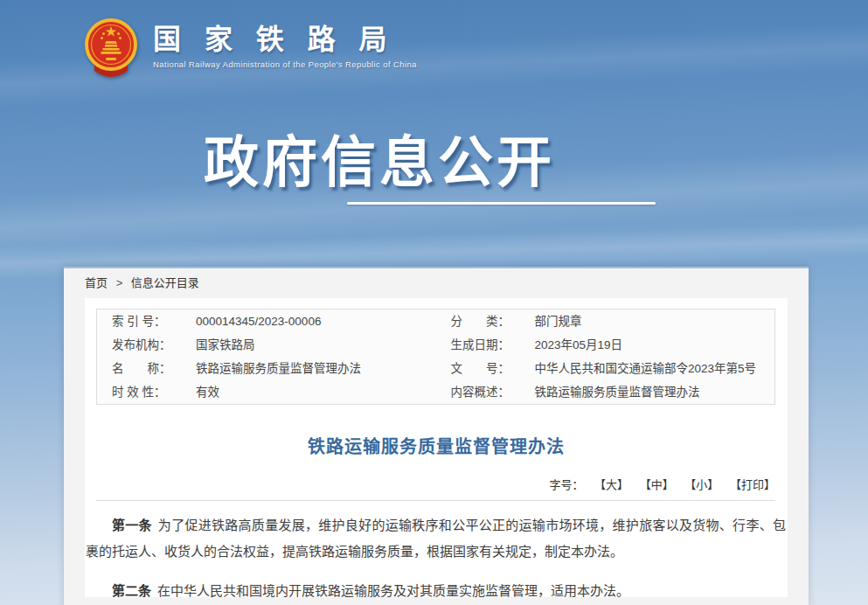 This screenshot has height=605, width=868. I want to click on article-clause-text: 为了促进铁路高质量发展，维护良好的运输秩序和公平公正的运输市场环境，维护旅客以及…, so click(435, 539).